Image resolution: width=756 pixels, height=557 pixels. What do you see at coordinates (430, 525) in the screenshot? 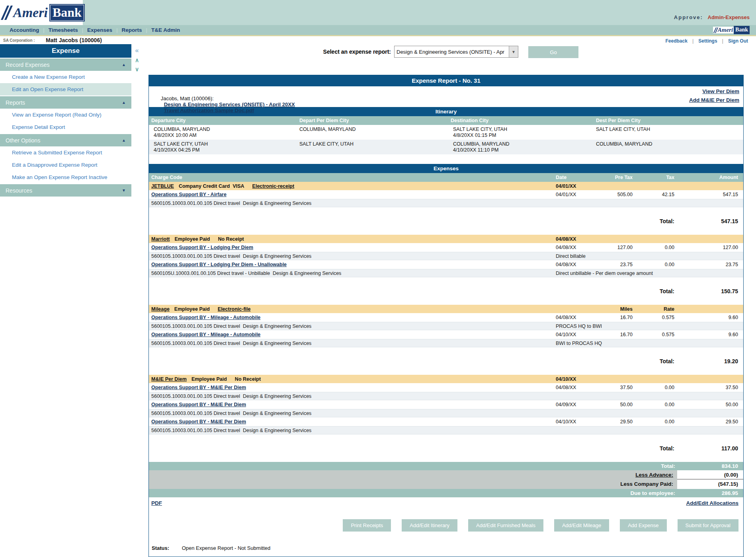
I see `button-add-edit-itinerary: Add/Edit Itinerary` at bounding box center [430, 525].